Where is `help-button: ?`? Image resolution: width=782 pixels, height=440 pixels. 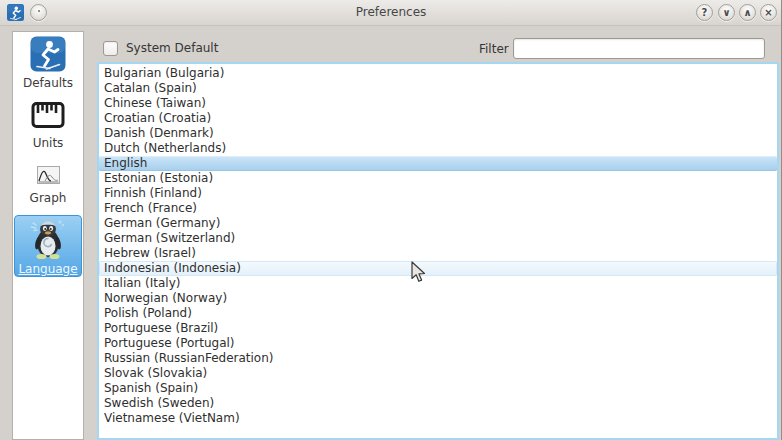 help-button: ? is located at coordinates (704, 12).